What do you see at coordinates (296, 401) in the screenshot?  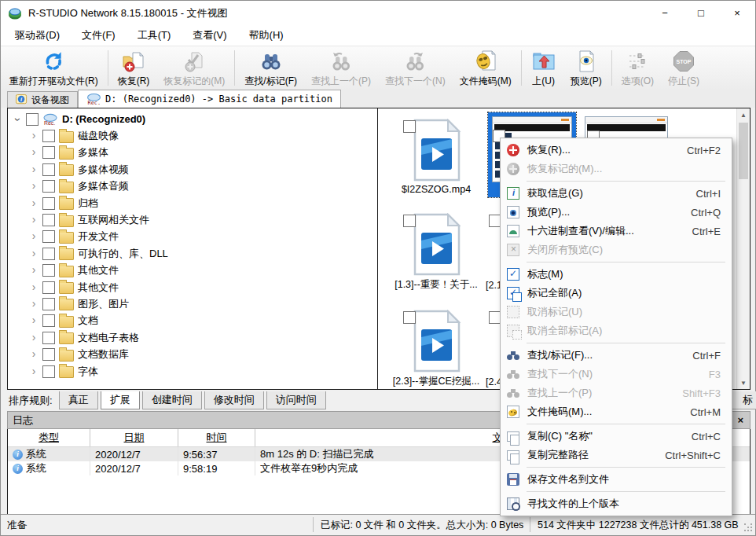 I see `sort-tab-accessed: 访问时间` at bounding box center [296, 401].